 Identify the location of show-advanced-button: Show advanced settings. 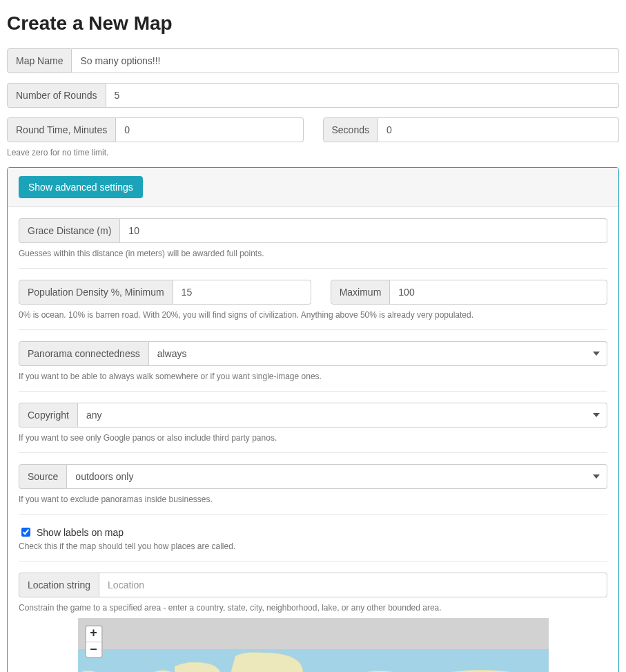
(81, 187).